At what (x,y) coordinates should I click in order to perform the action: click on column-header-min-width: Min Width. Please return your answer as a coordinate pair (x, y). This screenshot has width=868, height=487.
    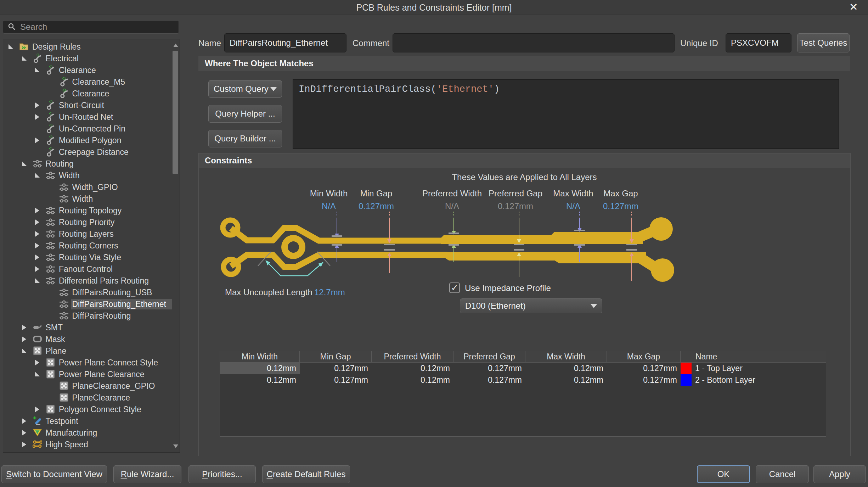
    Looking at the image, I should click on (260, 357).